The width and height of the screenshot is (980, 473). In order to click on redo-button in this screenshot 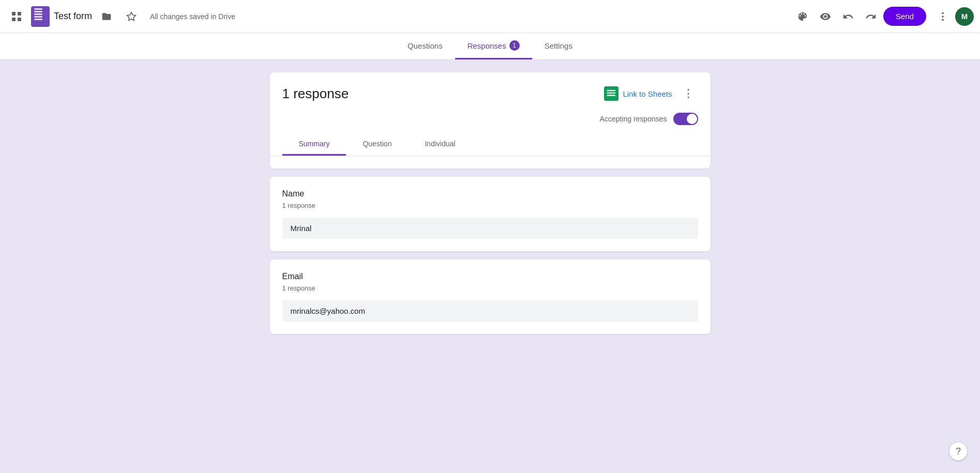, I will do `click(871, 17)`.